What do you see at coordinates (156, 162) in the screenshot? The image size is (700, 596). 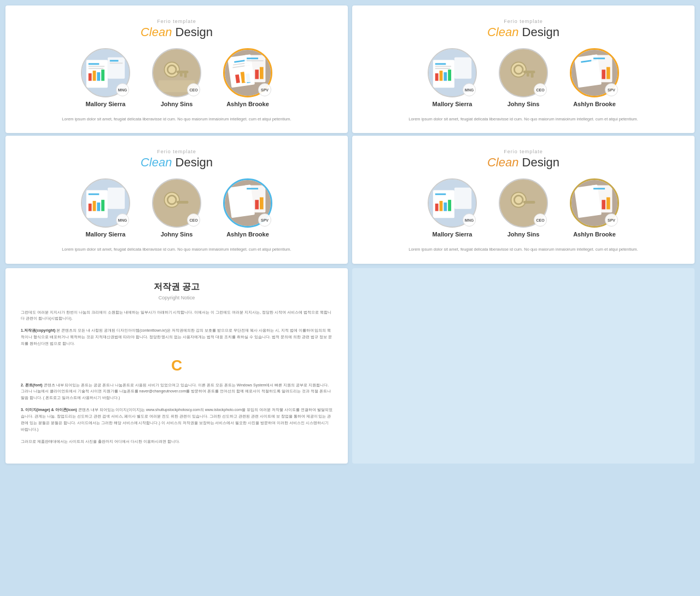 I see `title-colored-3: Clean` at bounding box center [156, 162].